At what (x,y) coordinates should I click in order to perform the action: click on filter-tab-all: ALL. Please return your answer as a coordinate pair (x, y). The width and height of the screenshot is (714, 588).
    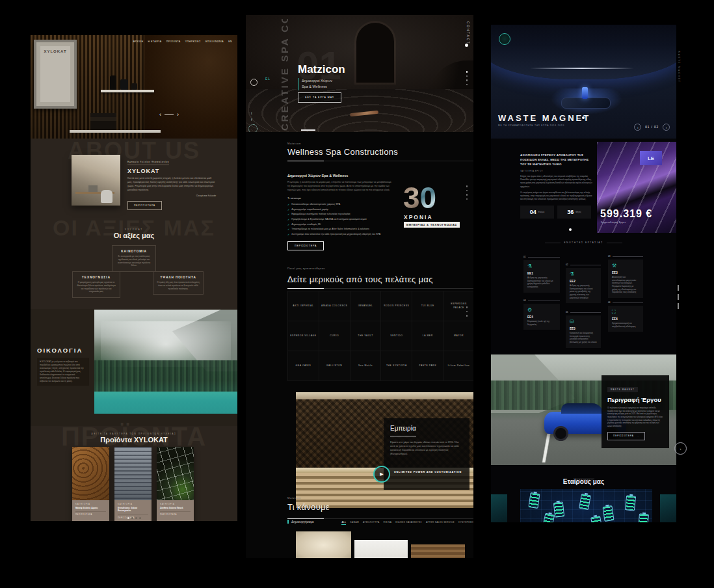
    Looking at the image, I should click on (343, 523).